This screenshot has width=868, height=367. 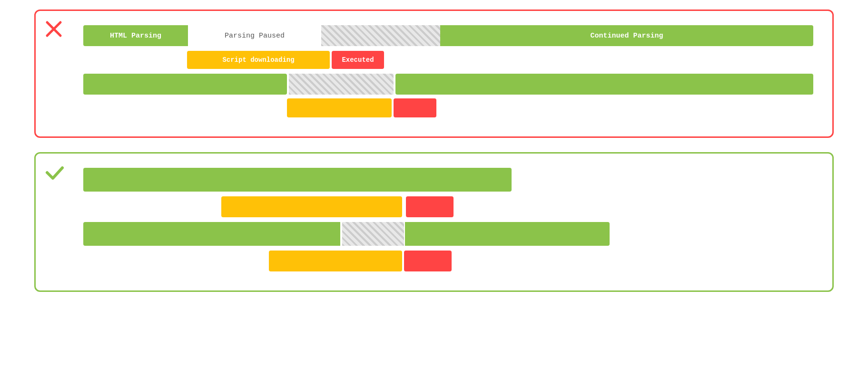 What do you see at coordinates (415, 108) in the screenshot?
I see `bar-red-small` at bounding box center [415, 108].